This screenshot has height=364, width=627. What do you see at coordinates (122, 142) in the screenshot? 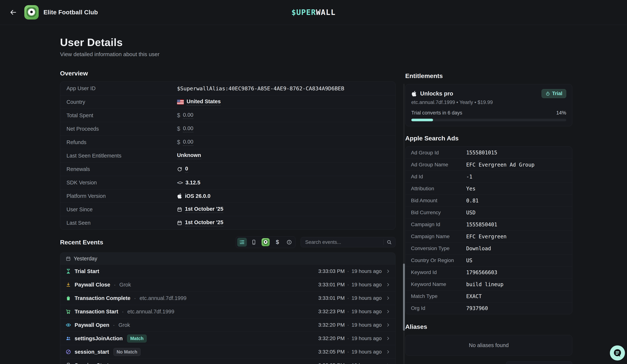
I see `row-label: Refunds` at bounding box center [122, 142].